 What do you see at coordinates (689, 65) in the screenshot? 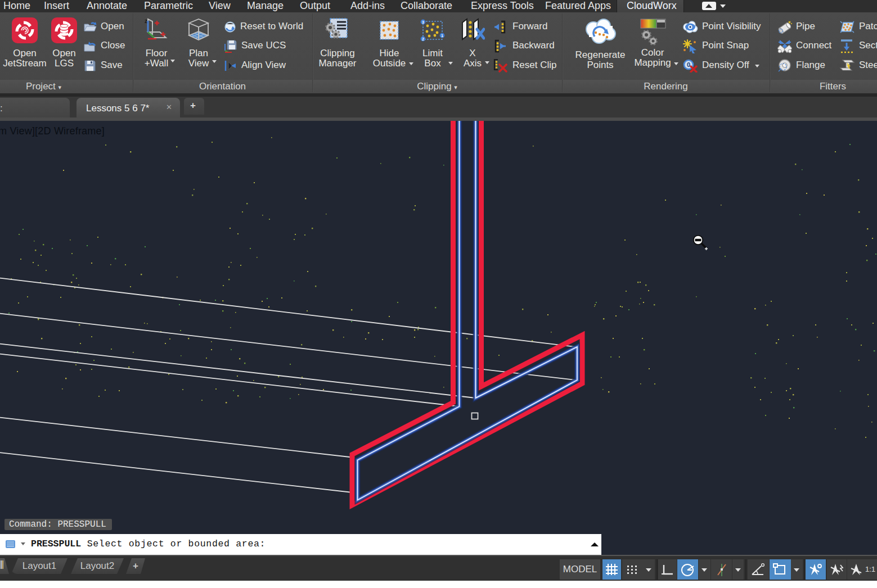
I see `svg-text: 0` at bounding box center [689, 65].